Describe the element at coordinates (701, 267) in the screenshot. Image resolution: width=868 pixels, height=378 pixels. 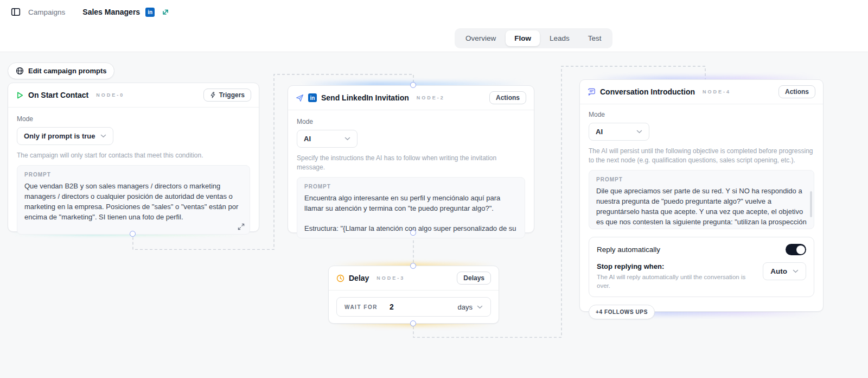
I see `reply-settings-box: Reply automatically Stop replying when: …` at that location.